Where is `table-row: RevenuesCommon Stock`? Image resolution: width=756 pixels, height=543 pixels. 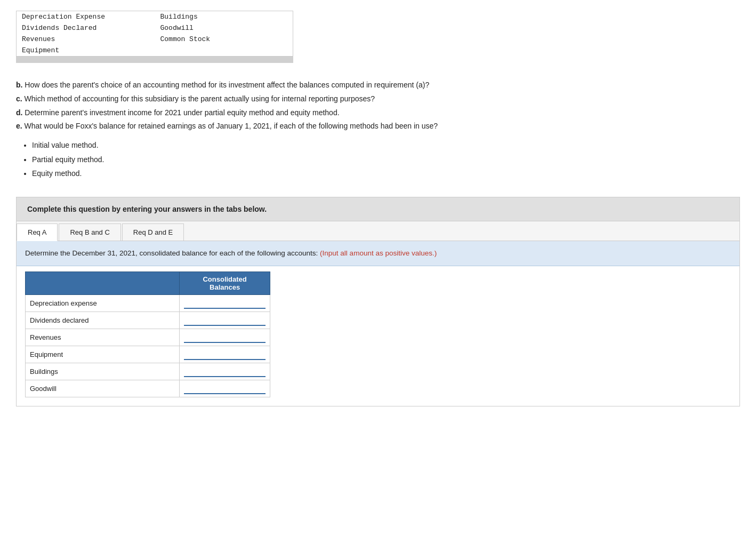
table-row: RevenuesCommon Stock is located at coordinates (155, 39).